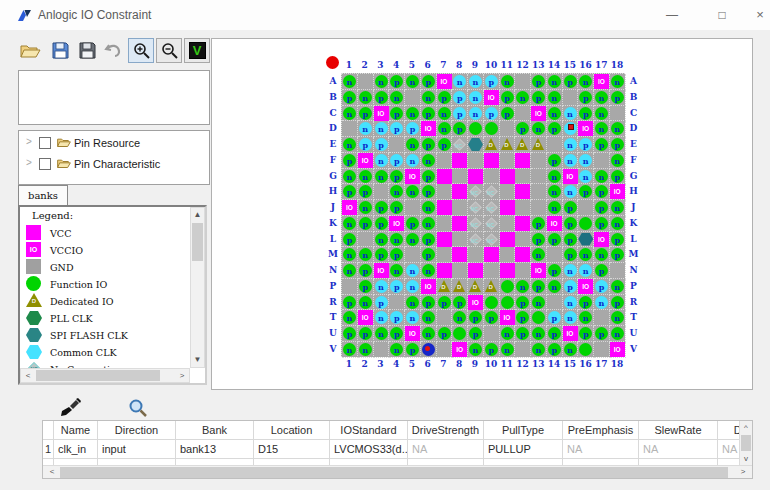  I want to click on maximize-button: □, so click(722, 15).